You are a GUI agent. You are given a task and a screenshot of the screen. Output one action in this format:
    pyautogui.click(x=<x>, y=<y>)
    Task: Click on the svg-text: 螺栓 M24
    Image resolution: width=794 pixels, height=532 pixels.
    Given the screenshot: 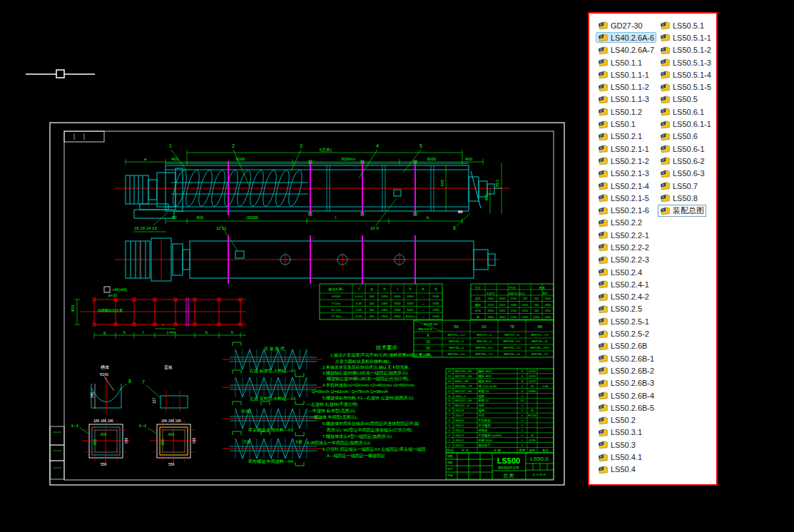 What is the action you would take?
    pyautogui.click(x=485, y=377)
    